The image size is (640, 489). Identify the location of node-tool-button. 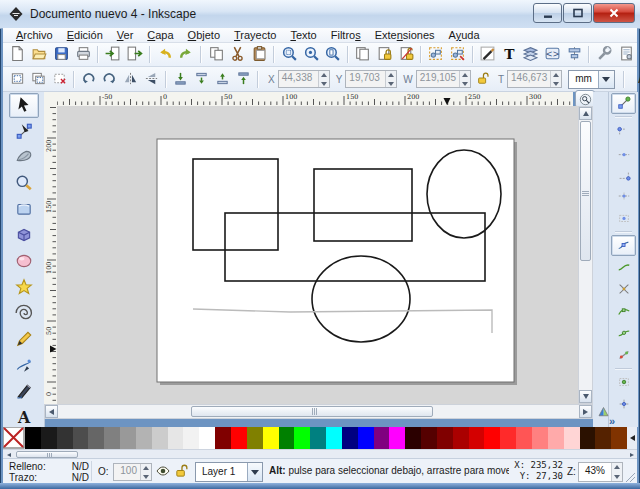
(24, 132).